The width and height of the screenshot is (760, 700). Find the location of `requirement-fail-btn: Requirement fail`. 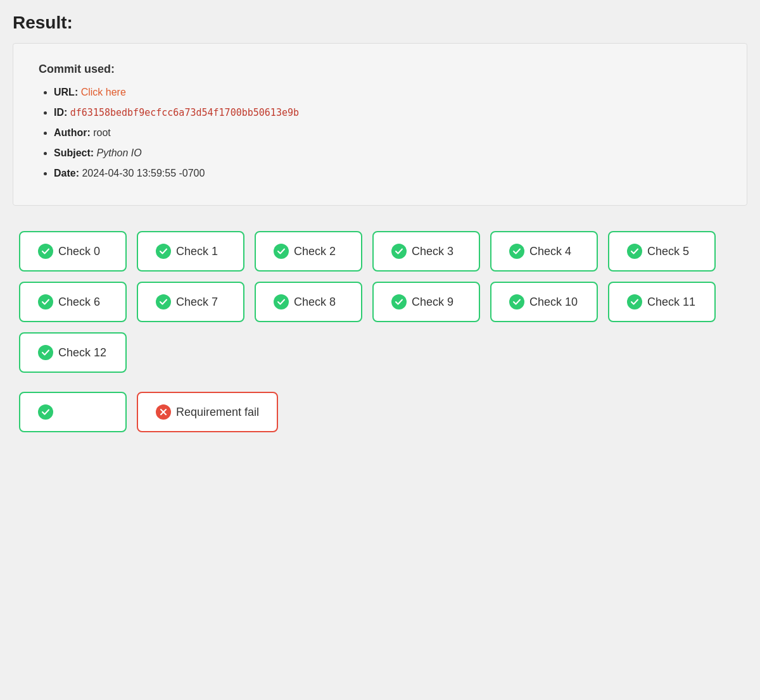

requirement-fail-btn: Requirement fail is located at coordinates (208, 412).